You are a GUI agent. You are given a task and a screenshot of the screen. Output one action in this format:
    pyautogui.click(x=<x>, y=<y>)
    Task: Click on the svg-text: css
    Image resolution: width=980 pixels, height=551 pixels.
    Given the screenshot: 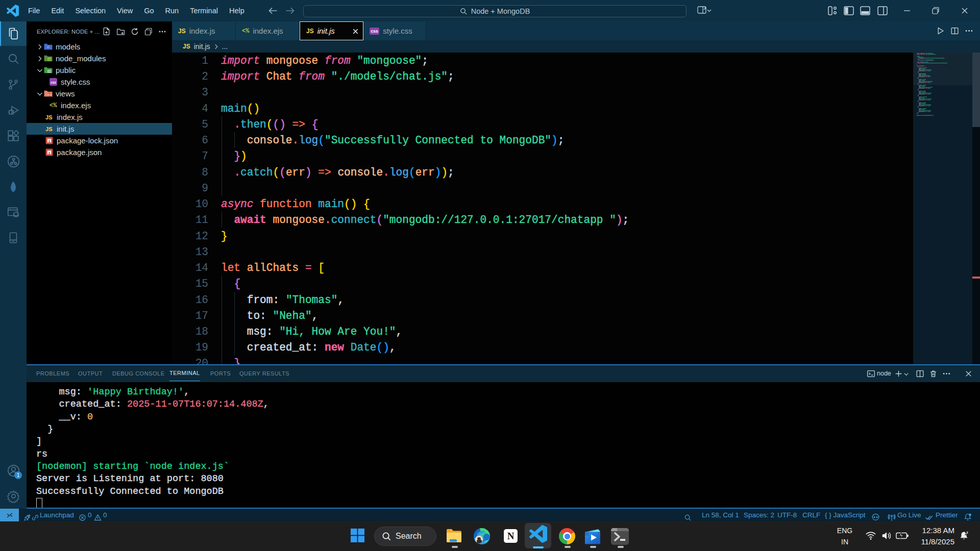 What is the action you would take?
    pyautogui.click(x=53, y=83)
    